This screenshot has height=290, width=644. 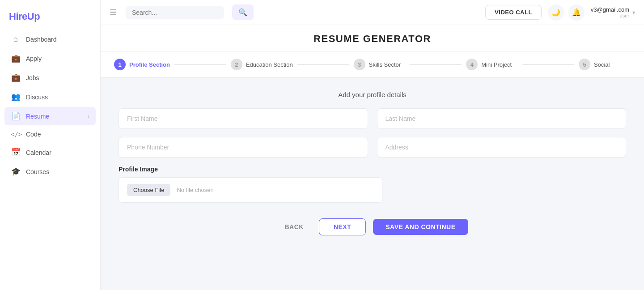 What do you see at coordinates (602, 64) in the screenshot?
I see `step-5-label: Social` at bounding box center [602, 64].